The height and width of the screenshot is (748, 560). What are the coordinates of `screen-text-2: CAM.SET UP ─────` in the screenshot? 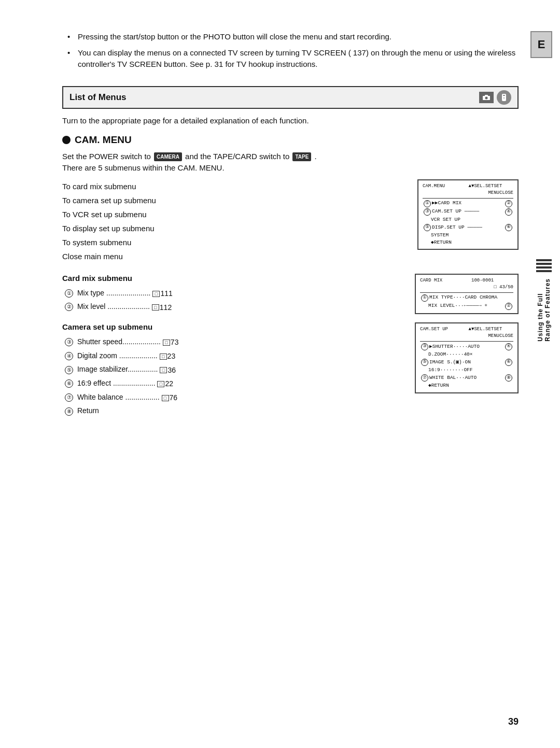 It's located at (455, 211).